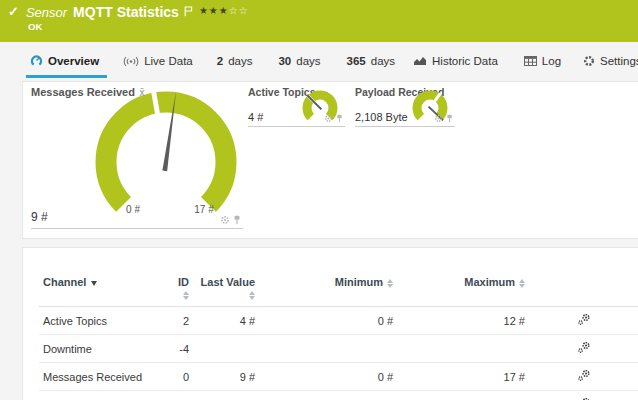 The height and width of the screenshot is (400, 638). Describe the element at coordinates (463, 349) in the screenshot. I see `channel-maximum` at that location.